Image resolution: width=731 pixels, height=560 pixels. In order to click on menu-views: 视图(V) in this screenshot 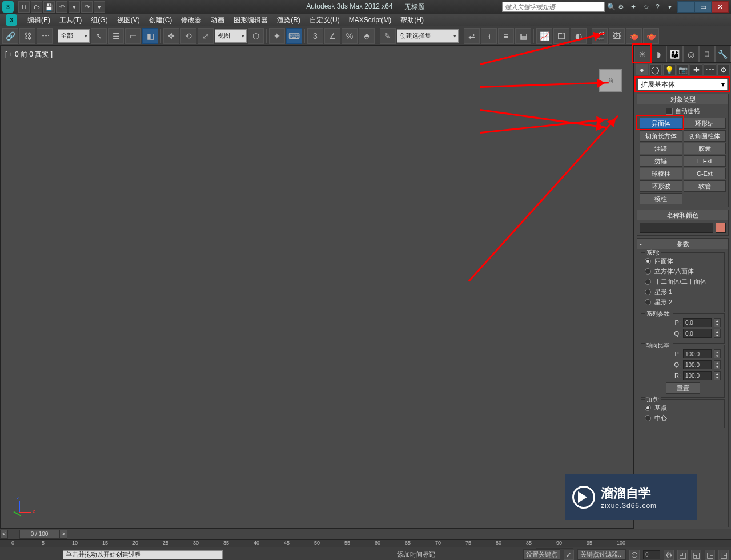, I will do `click(128, 20)`.